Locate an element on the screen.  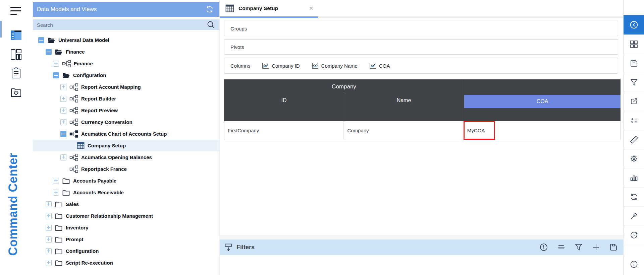
settings-button is located at coordinates (634, 159).